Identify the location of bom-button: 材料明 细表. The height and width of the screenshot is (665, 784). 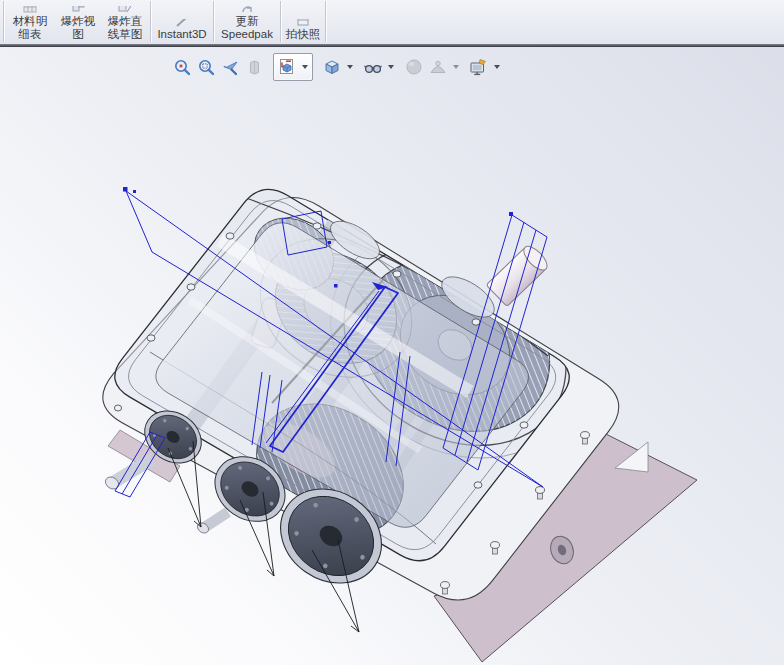
(30, 22).